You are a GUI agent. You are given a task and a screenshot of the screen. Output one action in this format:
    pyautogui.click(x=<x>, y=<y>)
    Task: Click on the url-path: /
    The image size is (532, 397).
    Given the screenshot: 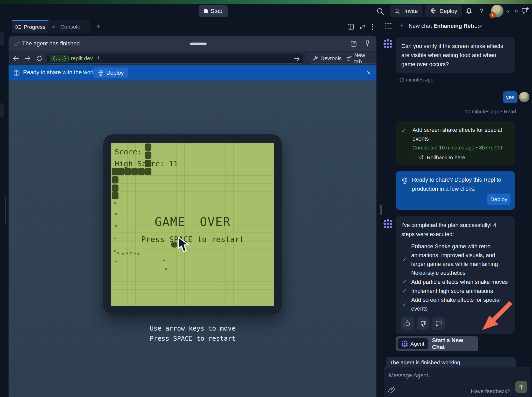 What is the action you would take?
    pyautogui.click(x=98, y=58)
    